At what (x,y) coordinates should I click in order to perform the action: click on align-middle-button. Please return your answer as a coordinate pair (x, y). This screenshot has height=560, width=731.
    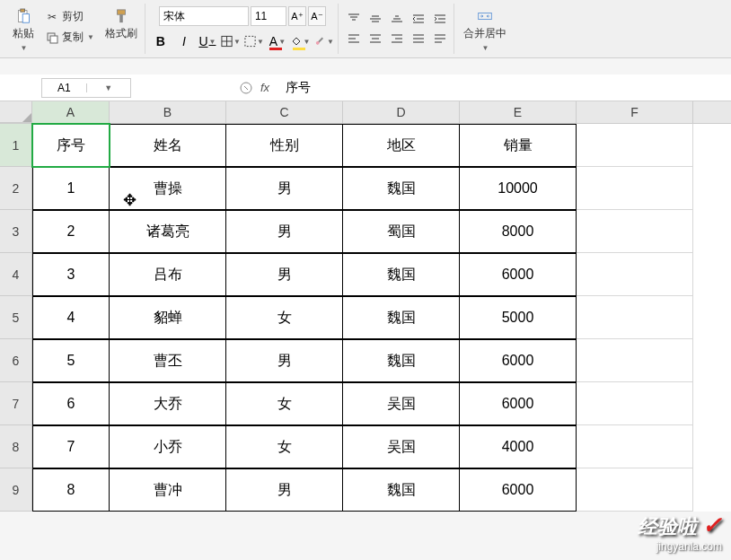
    Looking at the image, I should click on (375, 19).